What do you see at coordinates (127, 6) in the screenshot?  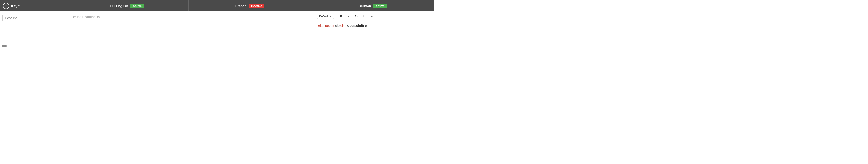 I see `header-cell-uk: UK English Active` at bounding box center [127, 6].